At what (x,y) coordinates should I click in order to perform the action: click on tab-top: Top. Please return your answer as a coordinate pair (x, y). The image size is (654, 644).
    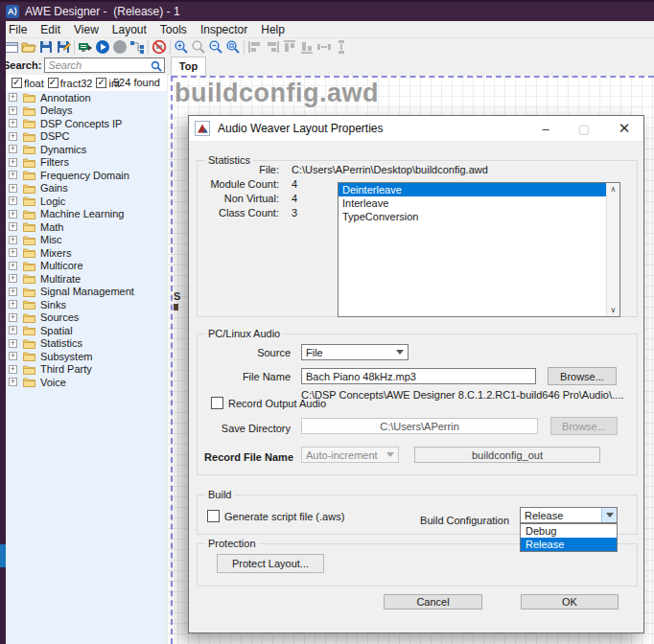
    Looking at the image, I should click on (188, 65).